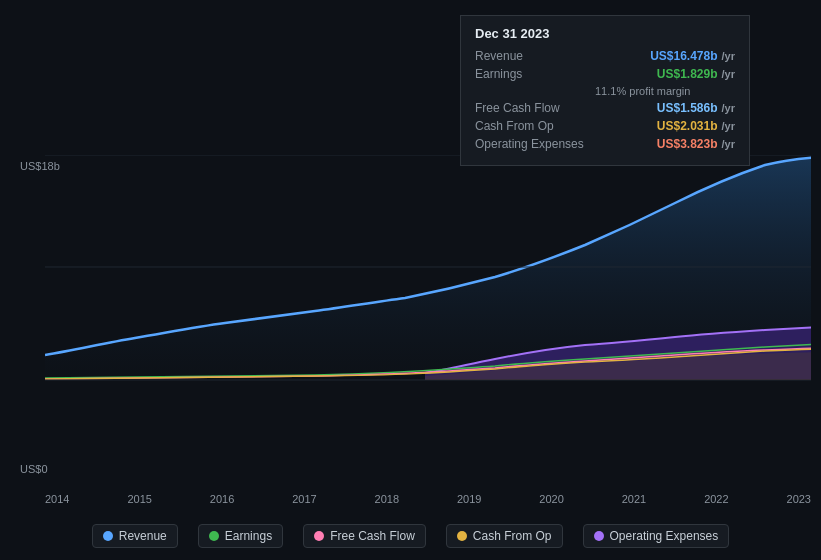 Image resolution: width=821 pixels, height=560 pixels. What do you see at coordinates (240, 536) in the screenshot?
I see `legend-earnings: Earnings` at bounding box center [240, 536].